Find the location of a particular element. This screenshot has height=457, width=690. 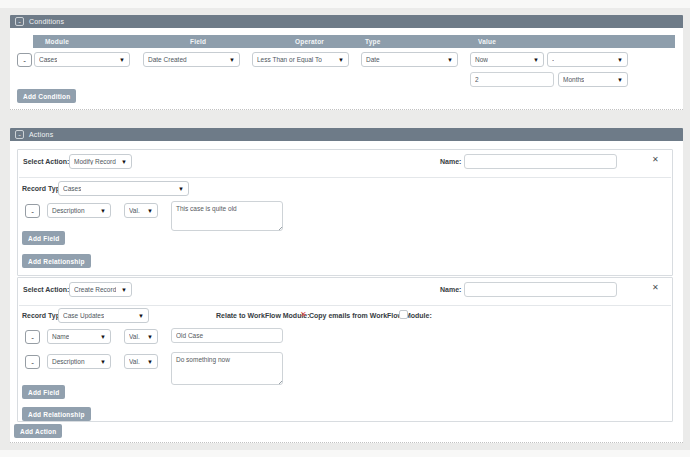

record-type-select: Cases ▼ is located at coordinates (124, 188).